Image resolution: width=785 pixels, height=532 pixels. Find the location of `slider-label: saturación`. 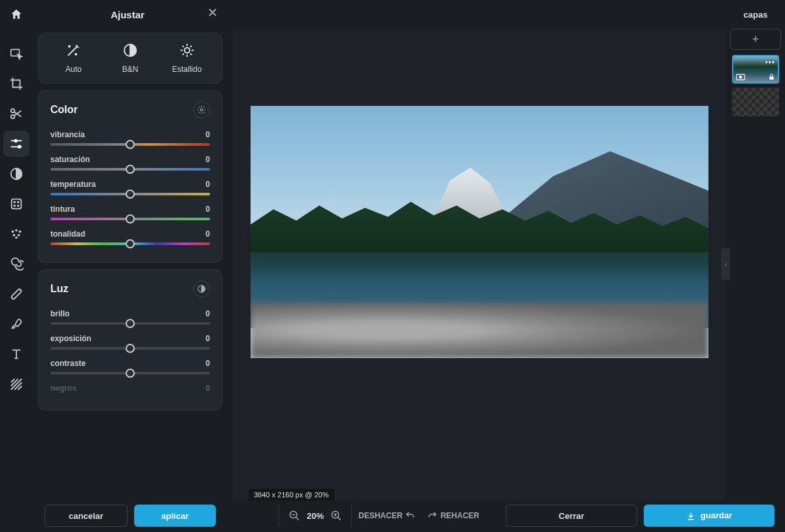

slider-label: saturación is located at coordinates (71, 159).